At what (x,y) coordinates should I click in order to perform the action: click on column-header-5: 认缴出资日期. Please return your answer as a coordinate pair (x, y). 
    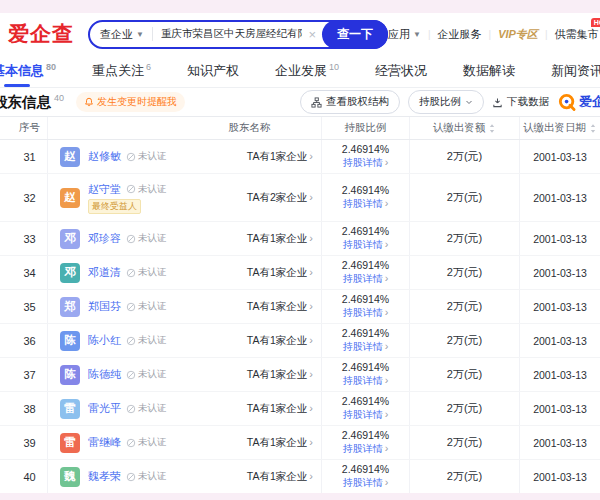
    Looking at the image, I should click on (560, 128).